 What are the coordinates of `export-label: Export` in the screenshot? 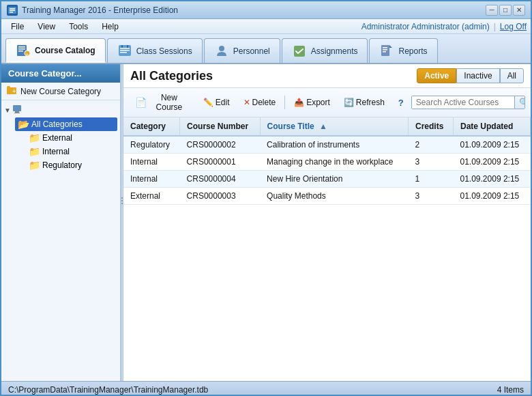 It's located at (318, 102).